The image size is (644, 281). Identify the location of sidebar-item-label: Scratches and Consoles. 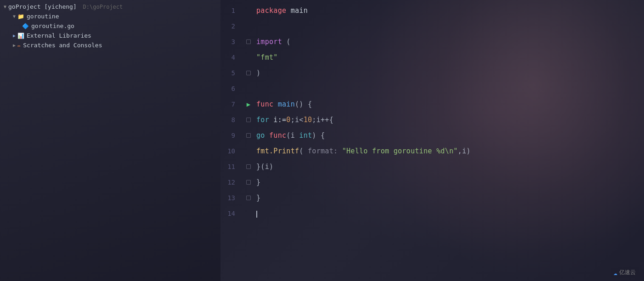
(62, 45).